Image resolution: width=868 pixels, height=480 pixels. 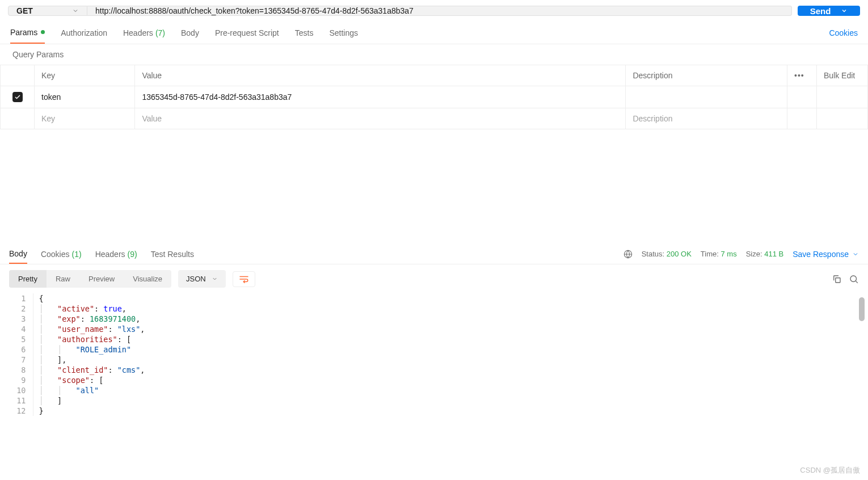 What do you see at coordinates (63, 279) in the screenshot?
I see `view-raw: Raw` at bounding box center [63, 279].